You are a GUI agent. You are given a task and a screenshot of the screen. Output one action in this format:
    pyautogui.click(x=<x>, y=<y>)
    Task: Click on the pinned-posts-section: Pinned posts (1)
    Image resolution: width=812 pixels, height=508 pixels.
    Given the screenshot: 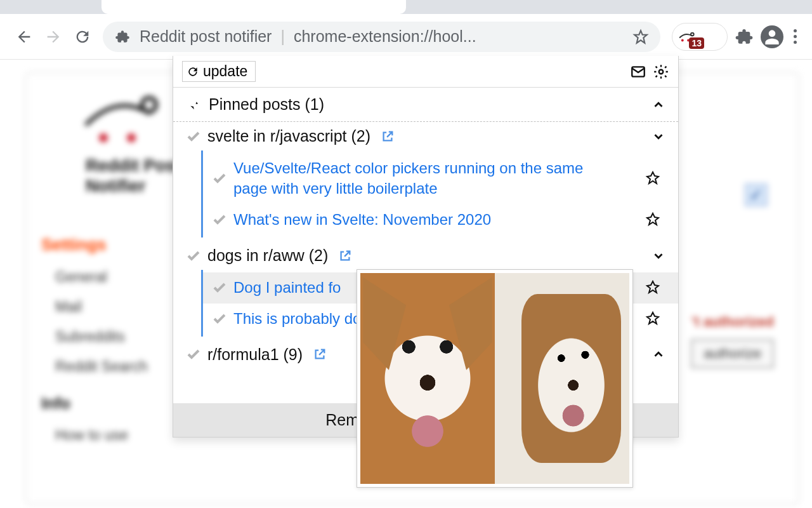 What is the action you would take?
    pyautogui.click(x=426, y=105)
    